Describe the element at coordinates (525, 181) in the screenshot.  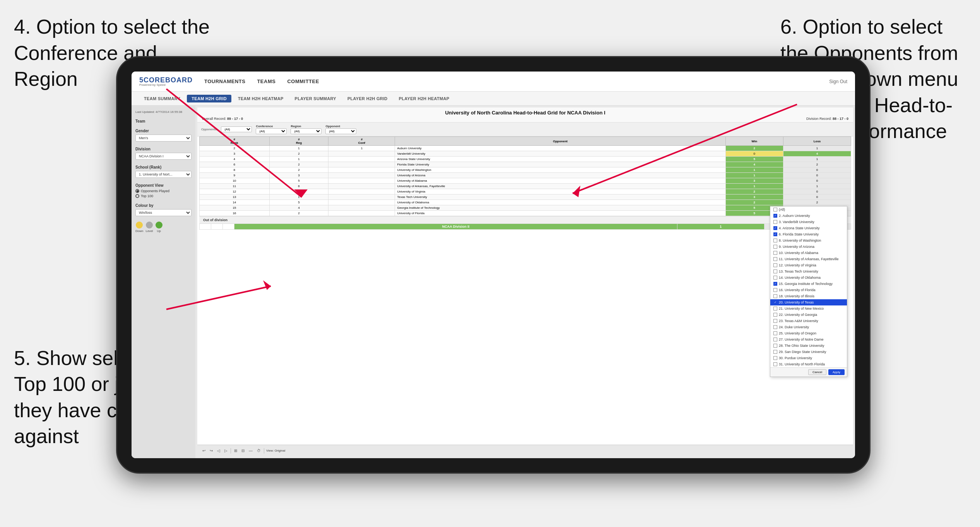
I see `table-row: 10 5 University of Alabama 3 0` at that location.